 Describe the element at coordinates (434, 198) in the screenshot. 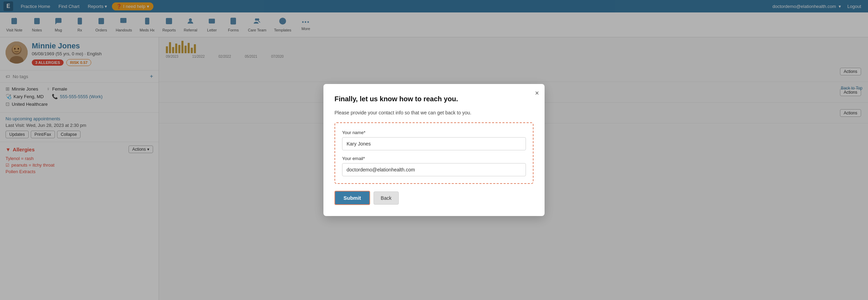

I see `modal-actions: Submit Back` at that location.